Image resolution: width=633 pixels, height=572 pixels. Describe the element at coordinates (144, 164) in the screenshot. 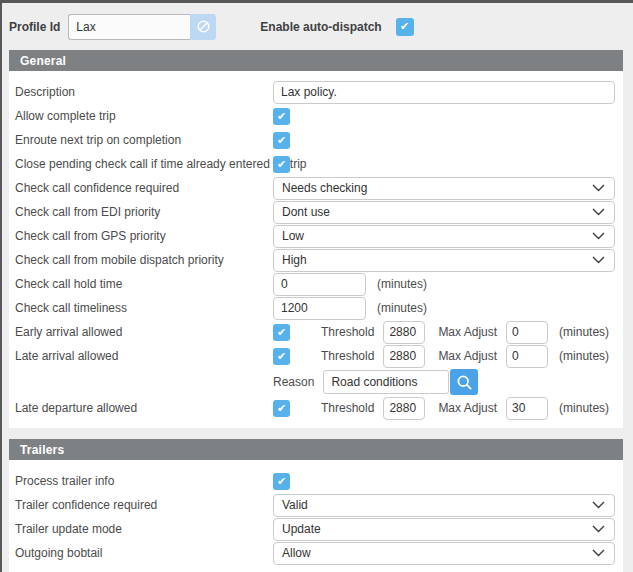

I see `close-pending-label: Close pending check call if time already…` at that location.